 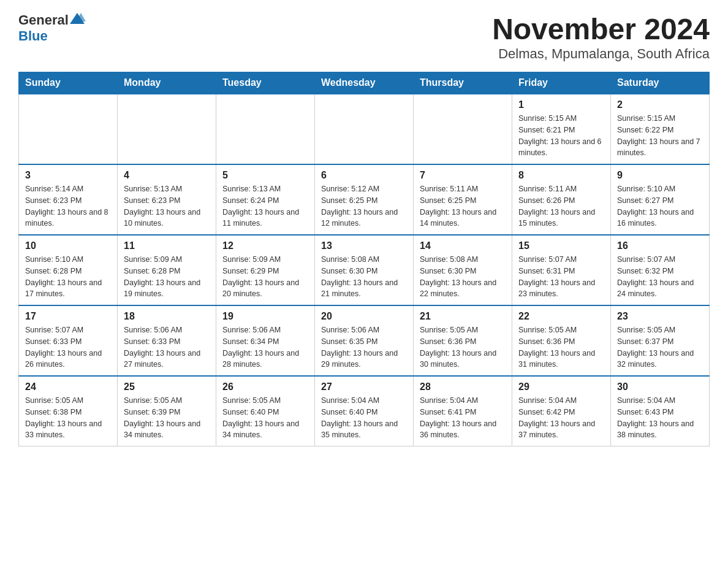 I want to click on calendar-cell: 24Sunrise: 5:05 AMSunset: 6:38 PMDayligh…, so click(x=69, y=411).